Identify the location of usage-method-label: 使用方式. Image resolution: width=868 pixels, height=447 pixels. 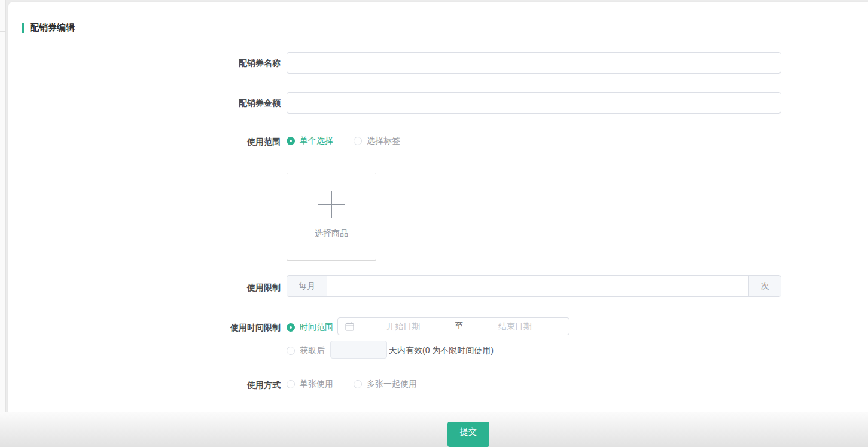
(205, 385).